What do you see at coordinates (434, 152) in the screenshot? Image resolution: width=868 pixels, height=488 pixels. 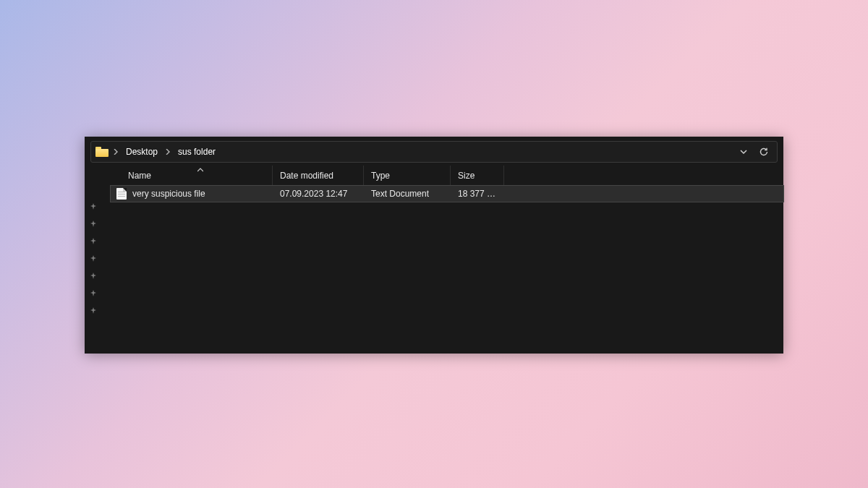 I see `address-bar: Desktop sus folder` at bounding box center [434, 152].